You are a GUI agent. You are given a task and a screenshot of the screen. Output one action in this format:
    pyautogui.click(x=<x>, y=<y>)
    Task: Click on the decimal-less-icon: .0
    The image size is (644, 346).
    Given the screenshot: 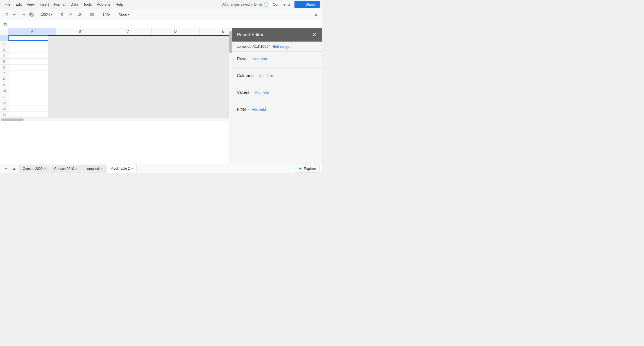 What is the action you would take?
    pyautogui.click(x=80, y=15)
    